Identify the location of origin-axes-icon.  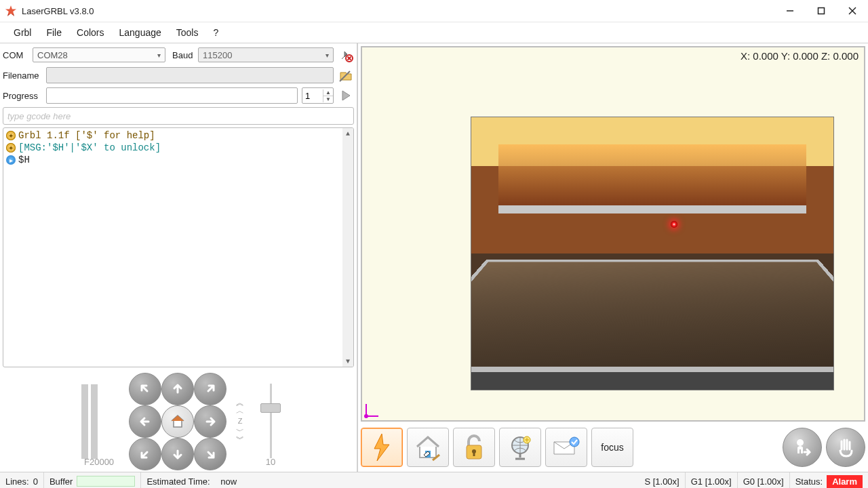
(372, 411).